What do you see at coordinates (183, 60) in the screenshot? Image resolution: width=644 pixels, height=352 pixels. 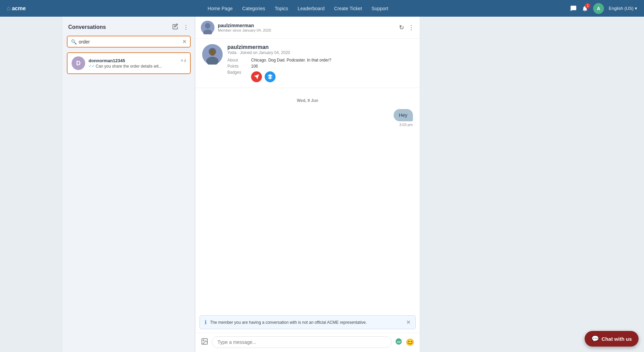 I see `conversation-time: 4 d` at bounding box center [183, 60].